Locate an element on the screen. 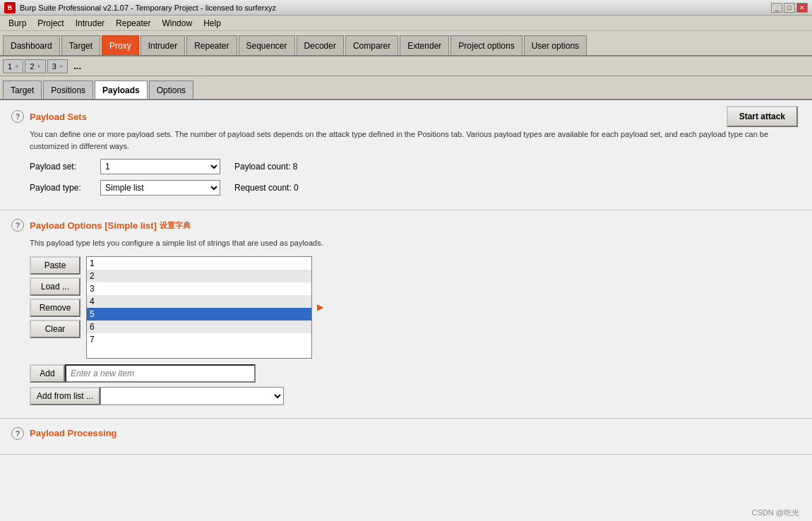  list-item: 5 is located at coordinates (199, 314).